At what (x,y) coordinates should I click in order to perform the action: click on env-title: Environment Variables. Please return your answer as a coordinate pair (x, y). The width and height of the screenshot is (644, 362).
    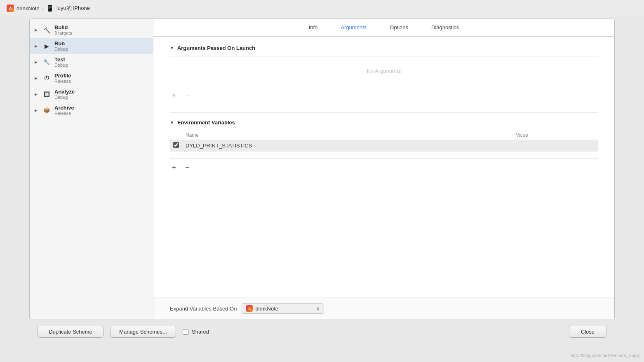
    Looking at the image, I should click on (206, 123).